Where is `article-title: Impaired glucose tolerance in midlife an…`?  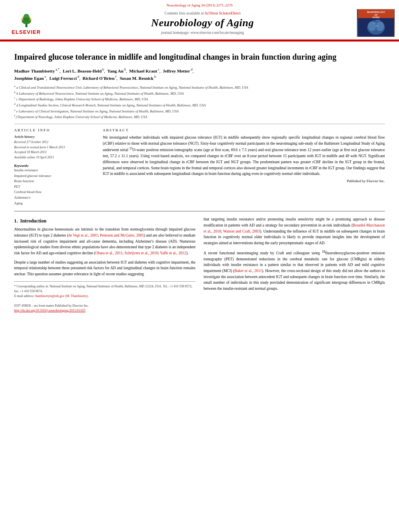 article-title: Impaired glucose tolerance in midlife an… is located at coordinates (200, 57).